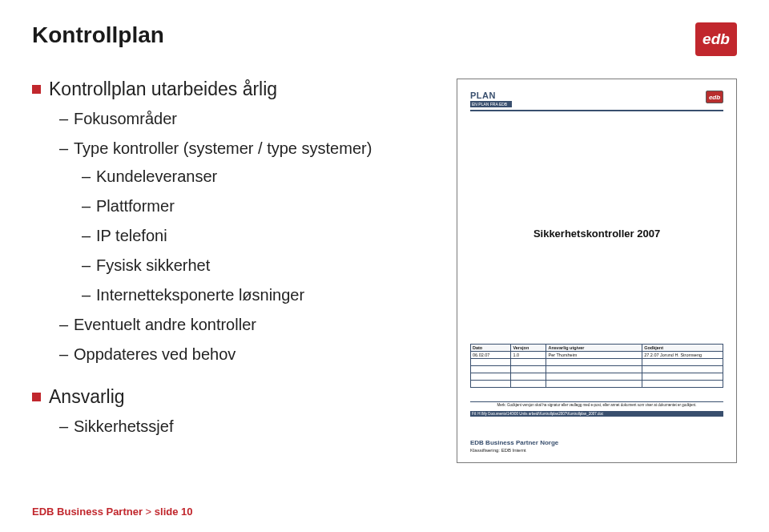  I want to click on th-godkjent: Godkjent, so click(682, 348).